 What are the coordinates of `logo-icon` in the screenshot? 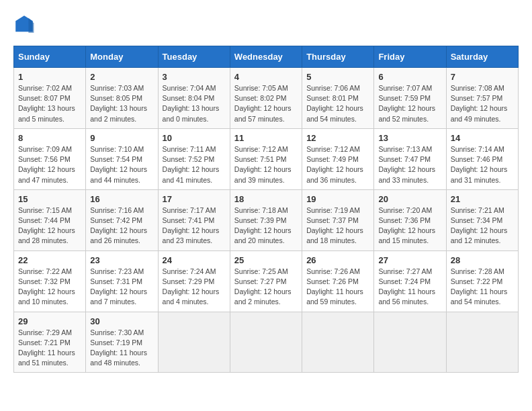 It's located at (24, 24).